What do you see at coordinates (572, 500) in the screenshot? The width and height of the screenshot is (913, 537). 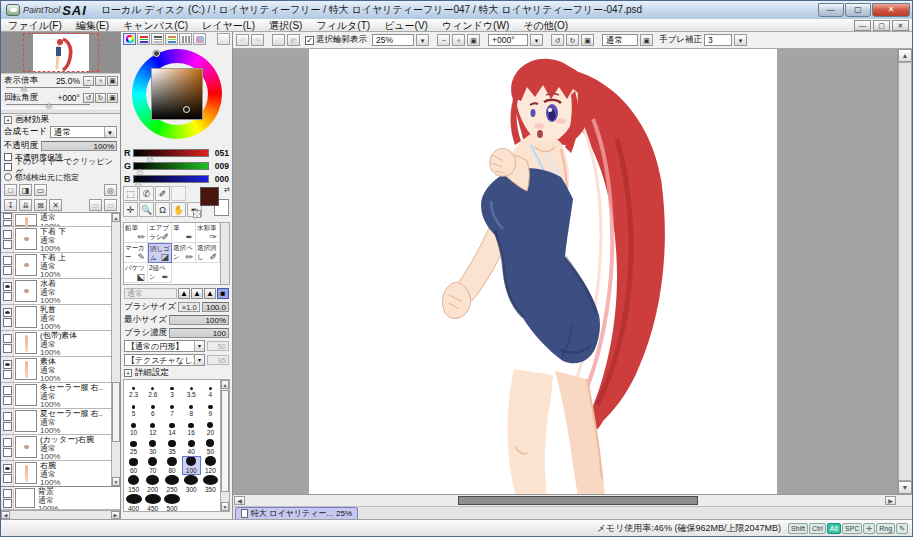 I see `canvas-hscrollbar: ◀ ▶` at bounding box center [572, 500].